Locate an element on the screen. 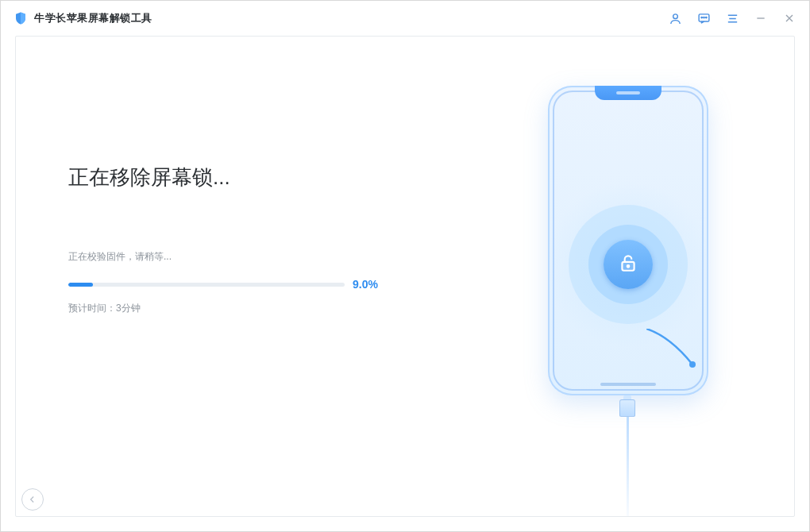 This screenshot has height=532, width=810. home-indicator is located at coordinates (628, 384).